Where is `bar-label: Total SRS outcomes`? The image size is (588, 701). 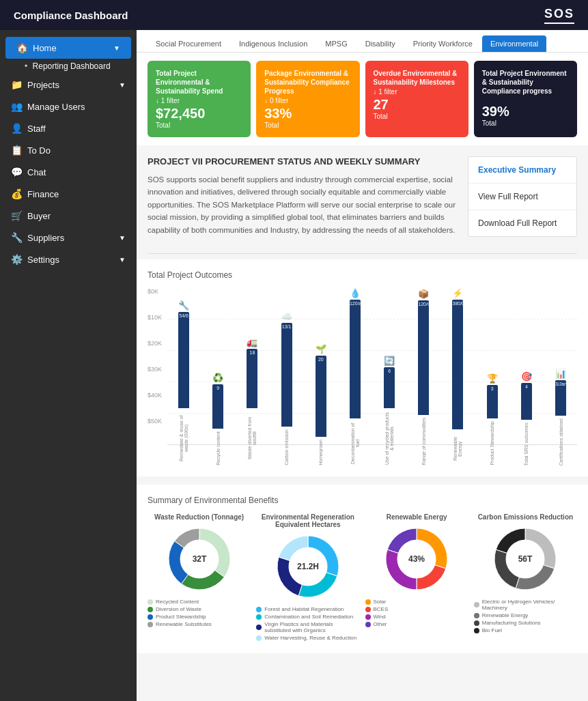 bar-label: Total SRS outcomes is located at coordinates (526, 444).